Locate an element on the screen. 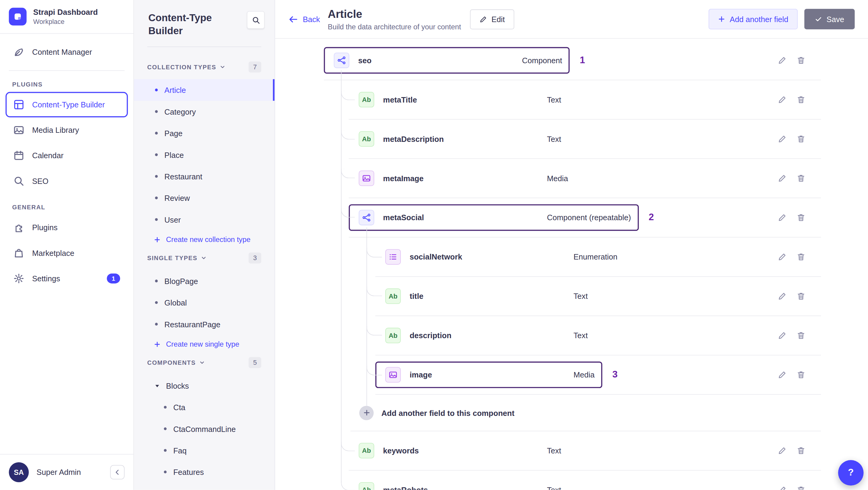 The image size is (868, 490). tree-connector is located at coordinates (367, 317).